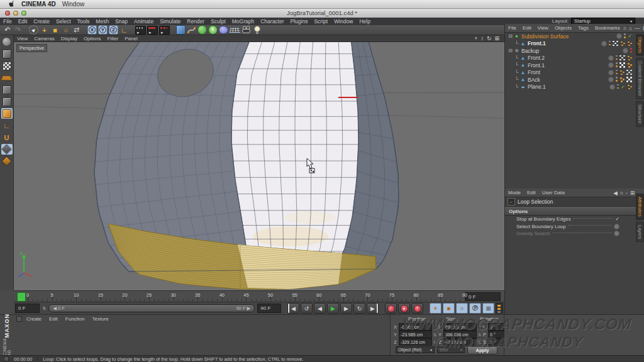  What do you see at coordinates (404, 308) in the screenshot?
I see `autokey-button: ●` at bounding box center [404, 308].